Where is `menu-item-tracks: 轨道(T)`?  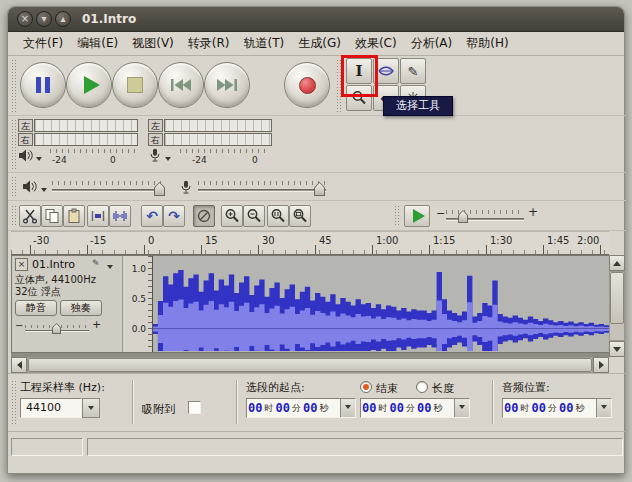 menu-item-tracks: 轨道(T) is located at coordinates (264, 44).